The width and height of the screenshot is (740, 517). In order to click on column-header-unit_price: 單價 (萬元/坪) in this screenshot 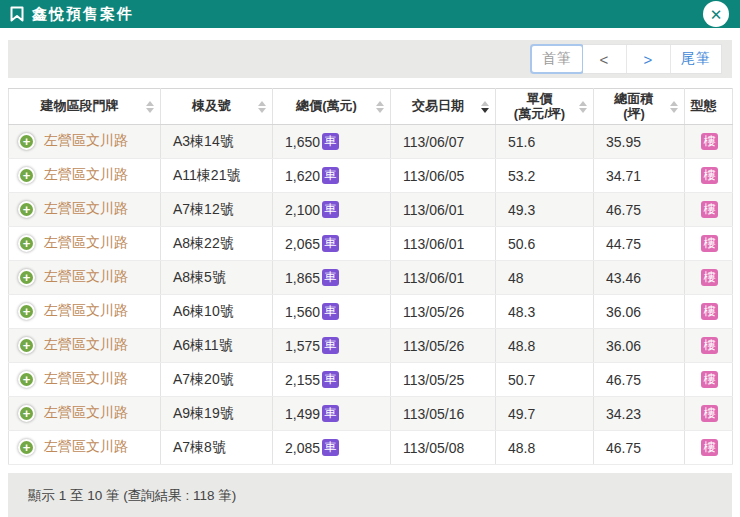, I will do `click(545, 107)`.